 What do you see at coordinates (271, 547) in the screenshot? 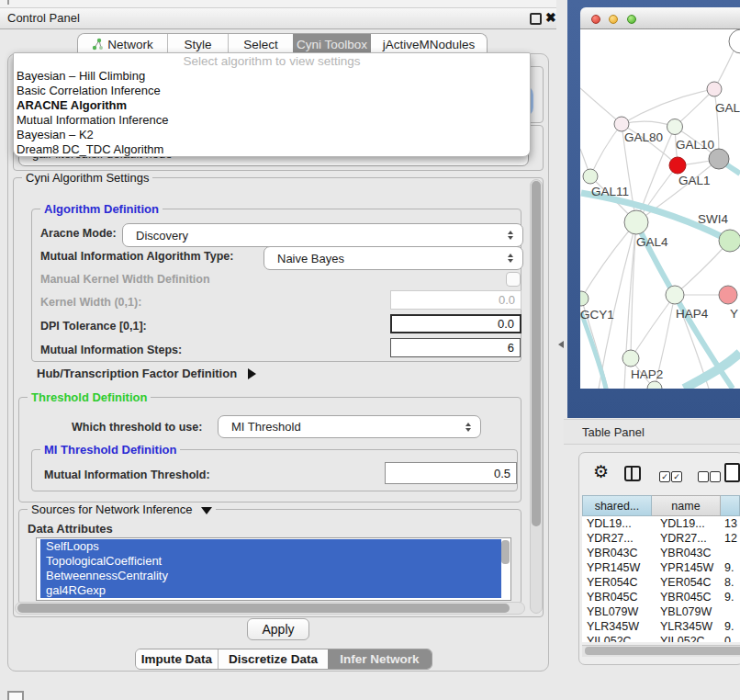
I see `list-item: SelfLoops` at bounding box center [271, 547].